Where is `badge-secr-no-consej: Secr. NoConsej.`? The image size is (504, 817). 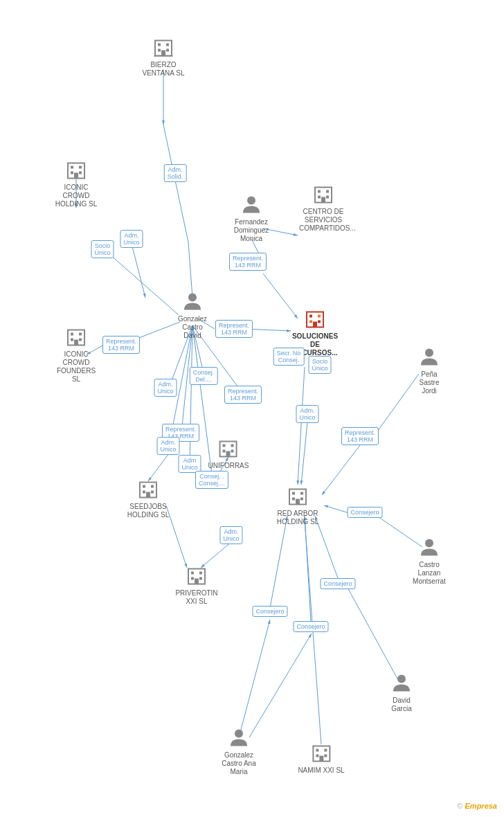
badge-secr-no-consej: Secr. NoConsej. is located at coordinates (289, 357).